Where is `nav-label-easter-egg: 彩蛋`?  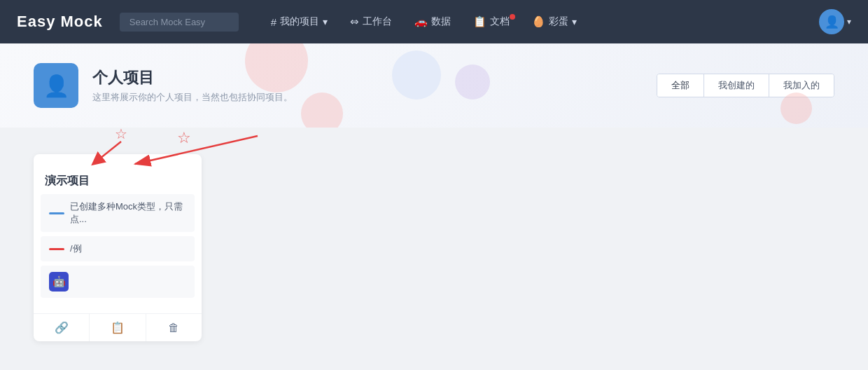
nav-label-easter-egg: 彩蛋 is located at coordinates (559, 22).